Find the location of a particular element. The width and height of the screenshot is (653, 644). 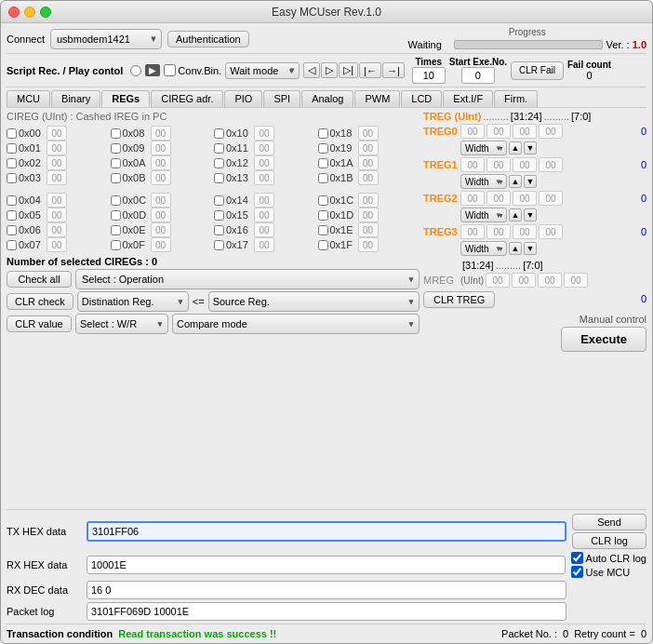

cireg-check-0x00 is located at coordinates (11, 134).